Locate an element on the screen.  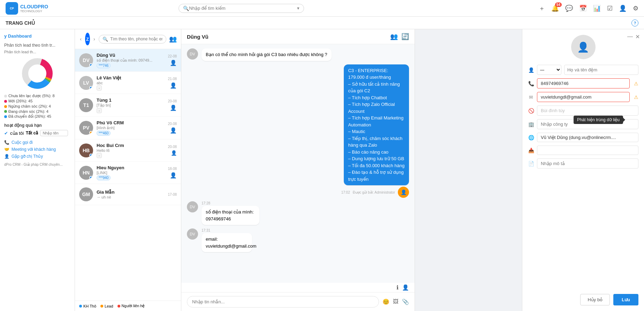
msg-col-3: 17:28 số điện thoại của mình: 0974969746 is located at coordinates (243, 213).